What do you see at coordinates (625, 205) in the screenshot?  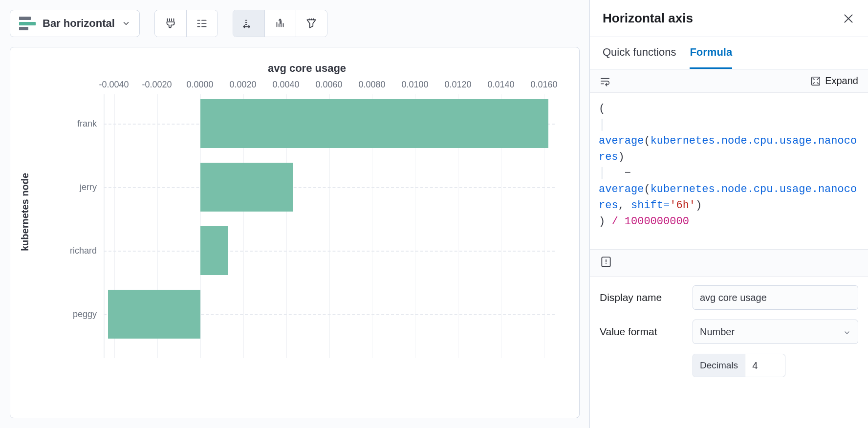 I see `code-token: ,` at bounding box center [625, 205].